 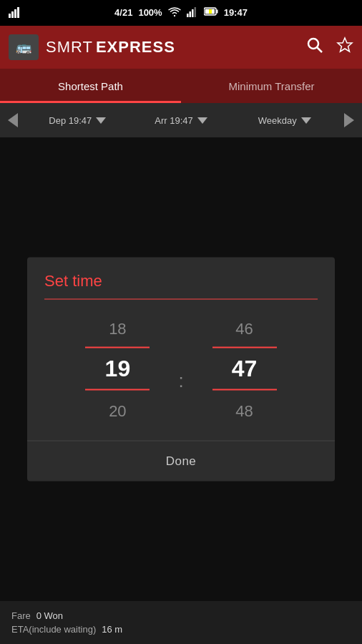 I want to click on app-logo: 🚌, so click(x=24, y=47).